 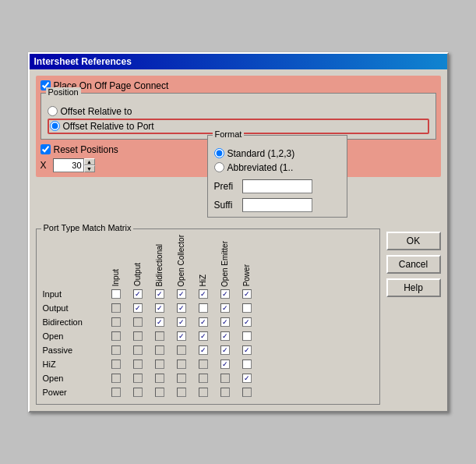 What do you see at coordinates (64, 92) in the screenshot?
I see `position-group-label: Position` at bounding box center [64, 92].